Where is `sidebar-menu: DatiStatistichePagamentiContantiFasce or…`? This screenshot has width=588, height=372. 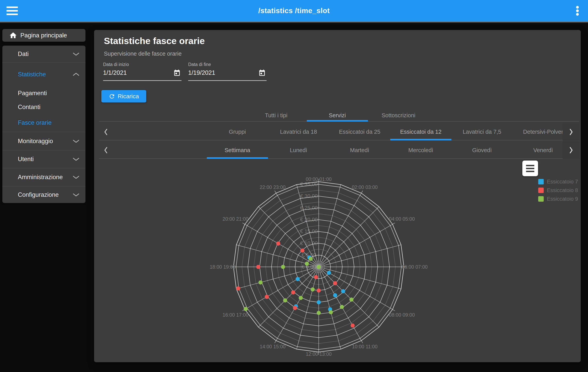
sidebar-menu: DatiStatistichePagamentiContantiFasce or… is located at coordinates (44, 124).